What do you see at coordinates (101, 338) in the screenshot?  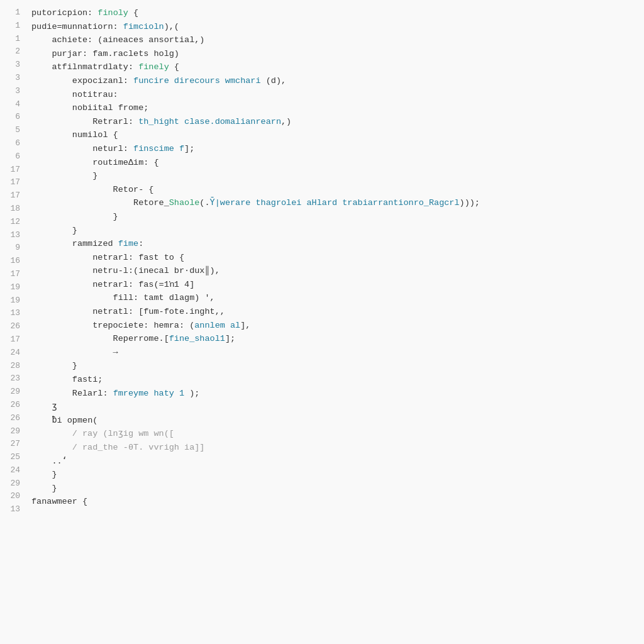 I see `token-plain: Reperrome.[` at bounding box center [101, 338].